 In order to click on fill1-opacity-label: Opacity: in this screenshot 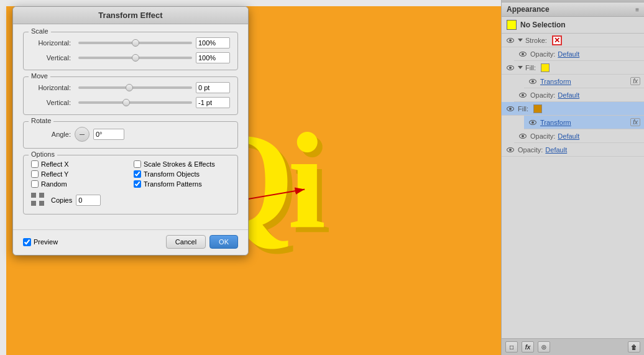, I will do `click(543, 95)`.